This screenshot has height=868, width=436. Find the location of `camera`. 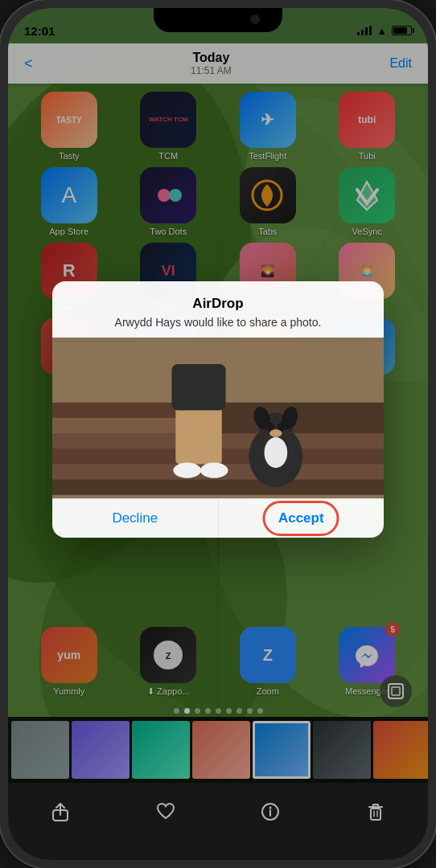

camera is located at coordinates (255, 19).